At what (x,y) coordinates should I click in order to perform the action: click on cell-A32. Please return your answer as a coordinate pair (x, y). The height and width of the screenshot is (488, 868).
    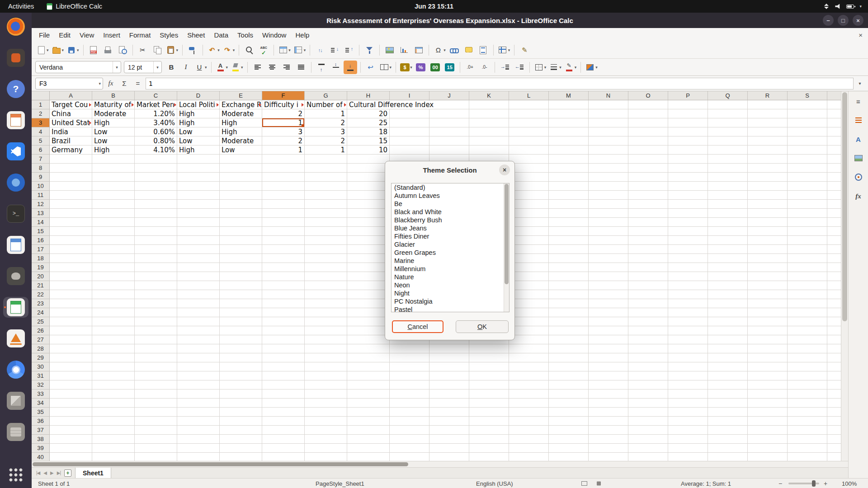
    Looking at the image, I should click on (71, 385).